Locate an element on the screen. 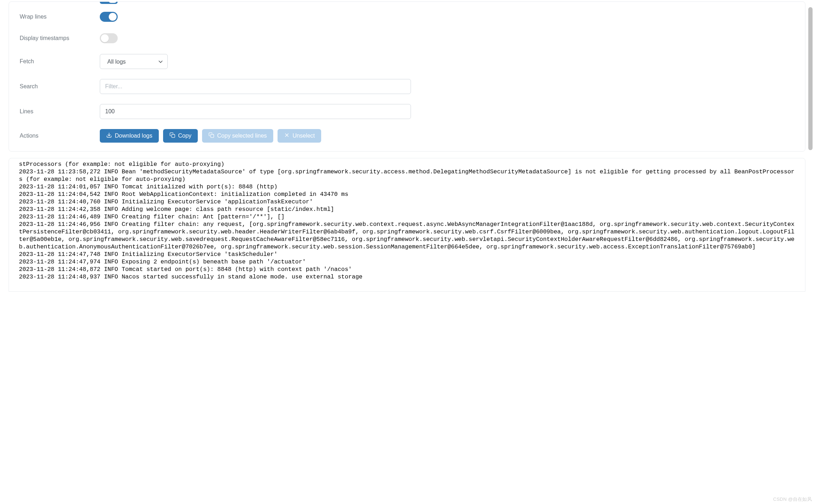 The image size is (814, 504). fetch-select-wrapper: All logs is located at coordinates (134, 61).